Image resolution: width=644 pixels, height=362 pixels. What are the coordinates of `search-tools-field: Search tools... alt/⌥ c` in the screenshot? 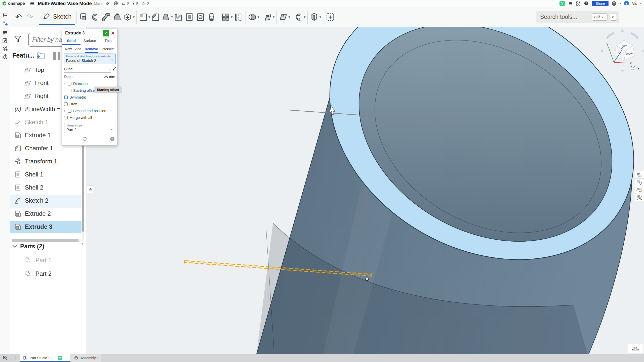 It's located at (578, 17).